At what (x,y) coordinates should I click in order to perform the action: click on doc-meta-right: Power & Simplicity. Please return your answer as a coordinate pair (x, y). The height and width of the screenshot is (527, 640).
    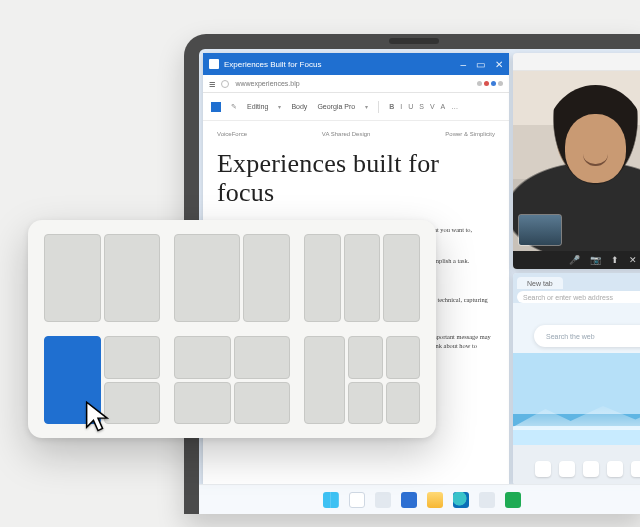
    Looking at the image, I should click on (470, 134).